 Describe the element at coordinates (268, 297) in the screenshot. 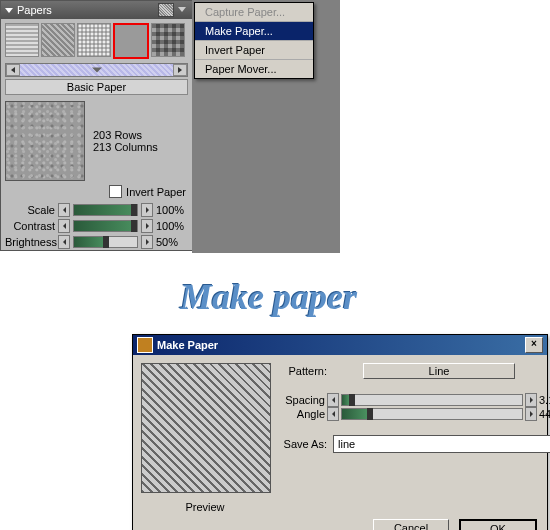

I see `annotation-label: Make paper` at that location.